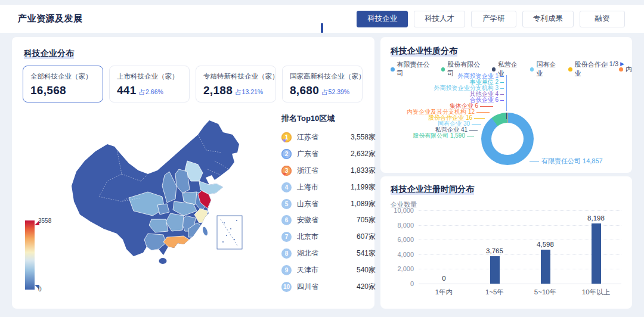 The height and width of the screenshot is (317, 644). Describe the element at coordinates (286, 271) in the screenshot. I see `rank-badge: 9` at that location.